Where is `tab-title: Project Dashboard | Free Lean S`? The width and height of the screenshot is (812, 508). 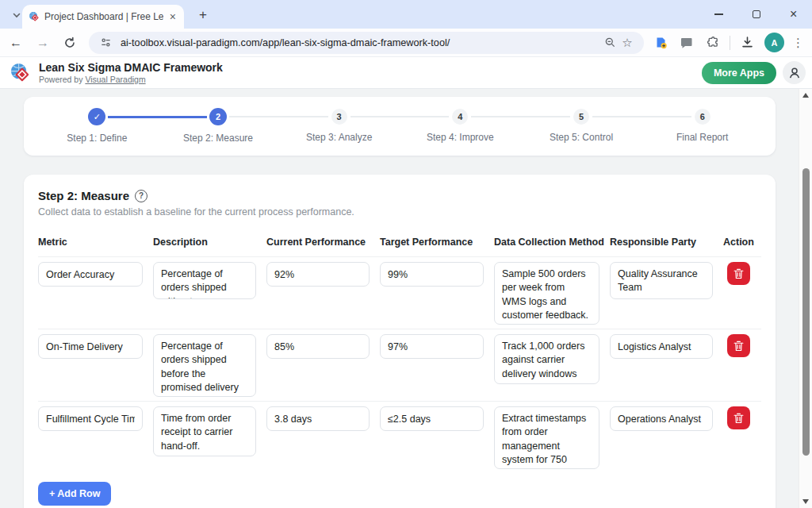 tab-title: Project Dashboard | Free Lean S is located at coordinates (104, 17).